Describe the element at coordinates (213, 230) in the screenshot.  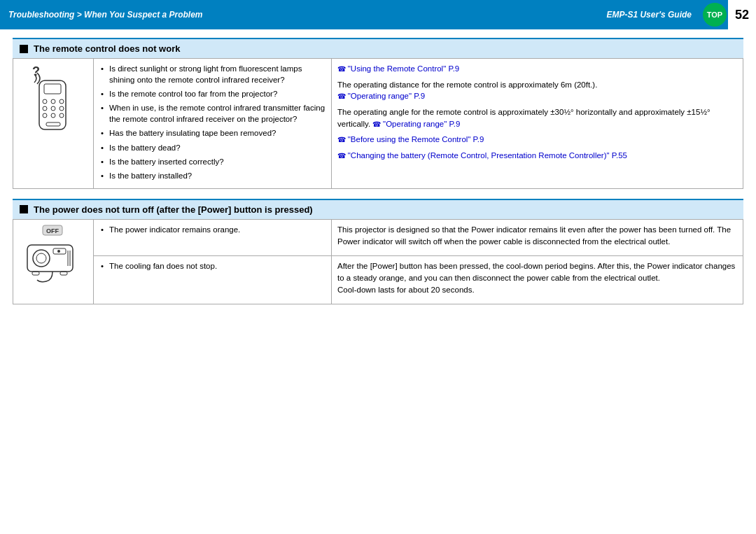
I see `list-item: The power indicator remains orange.` at that location.